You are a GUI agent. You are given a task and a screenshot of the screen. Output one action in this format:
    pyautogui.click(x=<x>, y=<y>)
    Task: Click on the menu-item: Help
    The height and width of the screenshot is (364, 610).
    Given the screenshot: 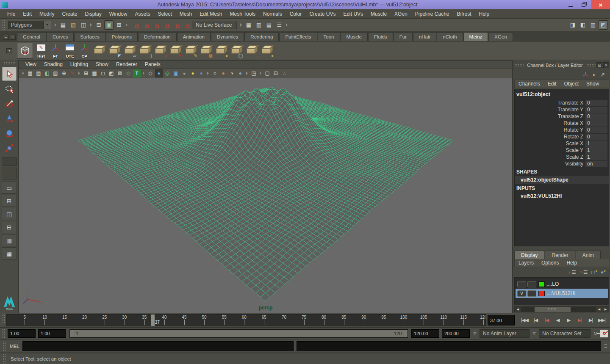 What is the action you would take?
    pyautogui.click(x=485, y=14)
    